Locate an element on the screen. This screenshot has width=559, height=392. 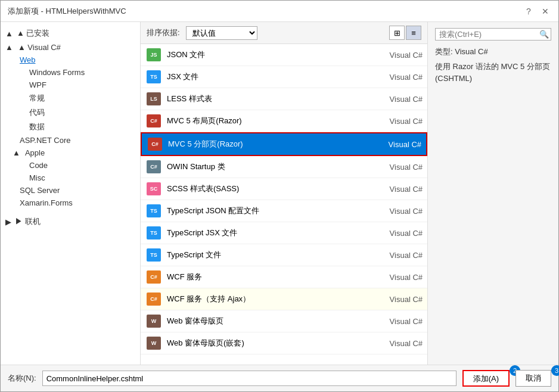
list-item: C# MVC 5 分部页(Razor) Visual C# is located at coordinates (284, 144).